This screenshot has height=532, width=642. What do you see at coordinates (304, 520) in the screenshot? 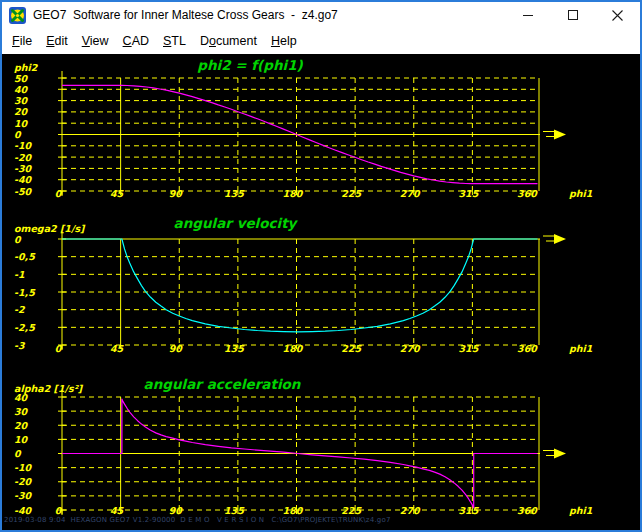
I see `status-footer-text: 2019-03-08 9:04 HEXAGON GEO7 V1.2-90000 …` at bounding box center [304, 520].